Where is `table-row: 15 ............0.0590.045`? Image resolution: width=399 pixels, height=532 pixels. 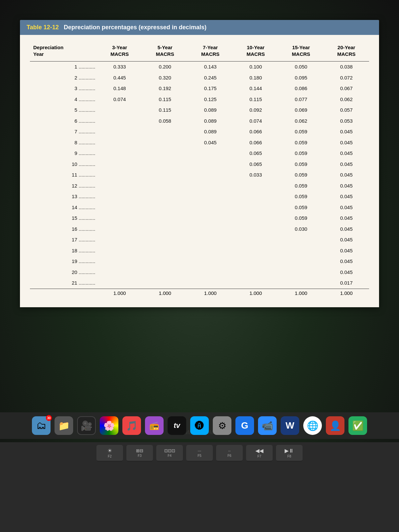
table-row: 15 ............0.0590.045 is located at coordinates (200, 218).